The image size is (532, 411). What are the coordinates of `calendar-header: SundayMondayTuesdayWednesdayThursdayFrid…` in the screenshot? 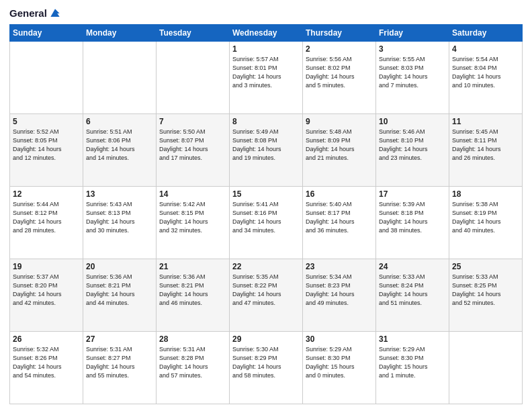 It's located at (266, 34).